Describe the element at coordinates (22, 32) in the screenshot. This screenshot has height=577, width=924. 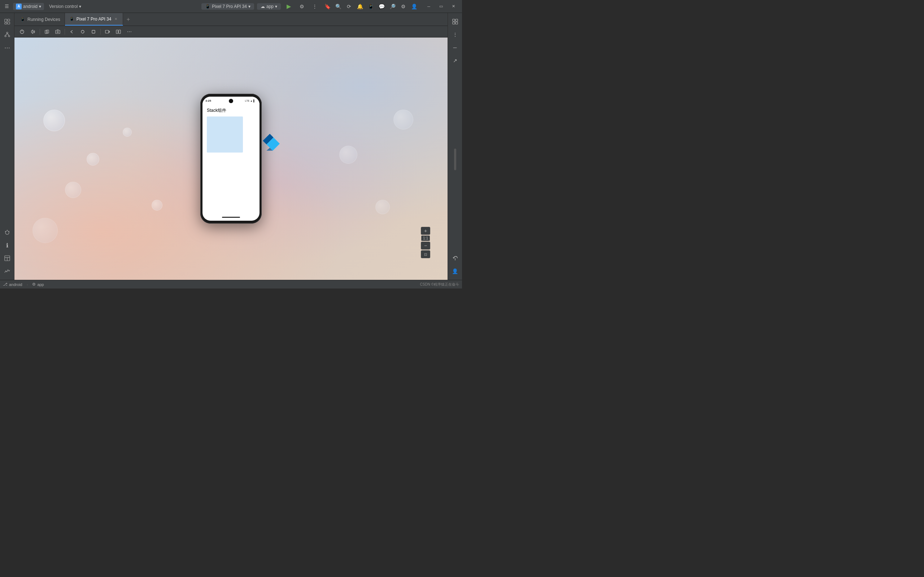
I see `power-toolbar-btn` at that location.